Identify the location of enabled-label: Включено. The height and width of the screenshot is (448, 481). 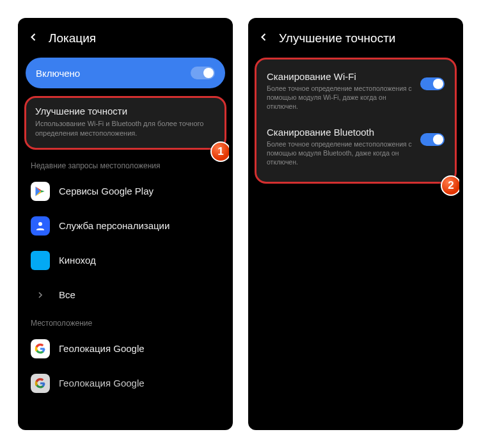
(58, 73).